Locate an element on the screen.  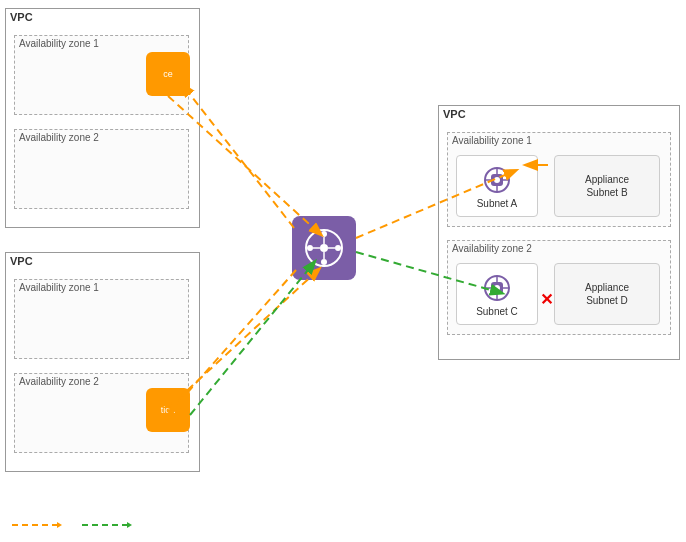
subnet-a-icon is located at coordinates (497, 180).